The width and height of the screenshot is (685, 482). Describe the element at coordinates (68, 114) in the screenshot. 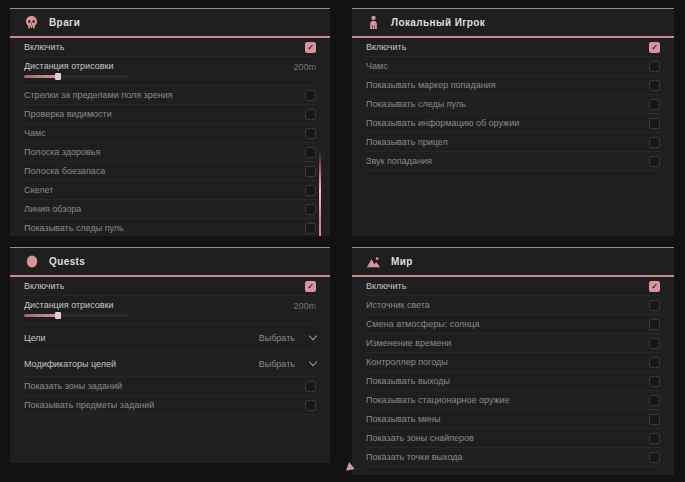

I see `setting-label: Проверка видимости` at that location.